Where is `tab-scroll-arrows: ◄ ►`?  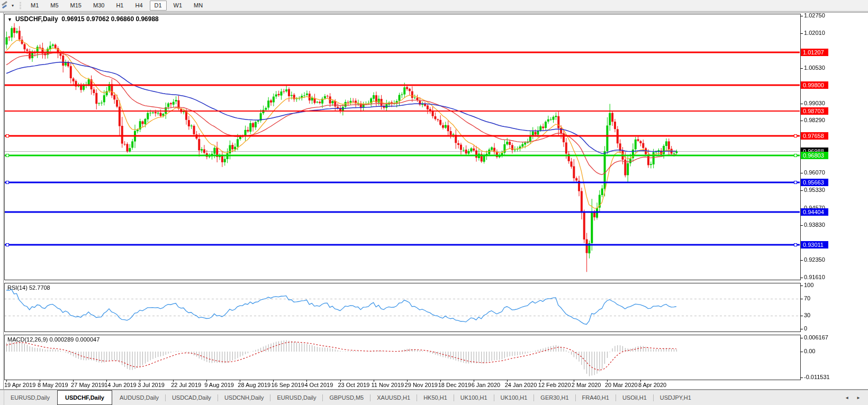 tab-scroll-arrows: ◄ ► is located at coordinates (856, 398).